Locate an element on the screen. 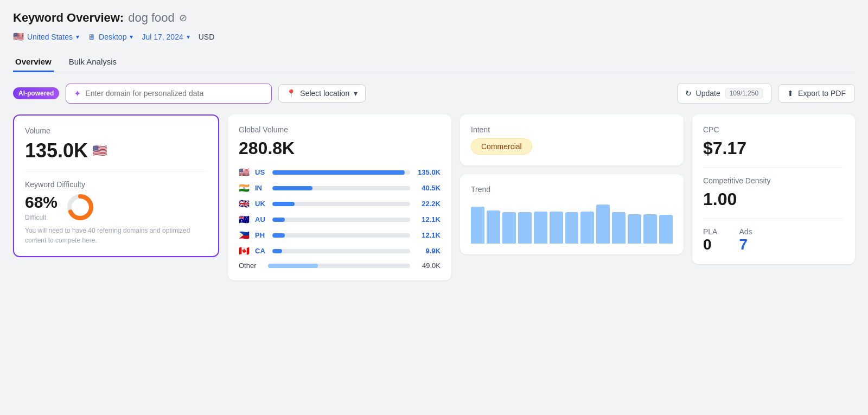  intent-trend-column: Intent Commercial Trend is located at coordinates (572, 184).